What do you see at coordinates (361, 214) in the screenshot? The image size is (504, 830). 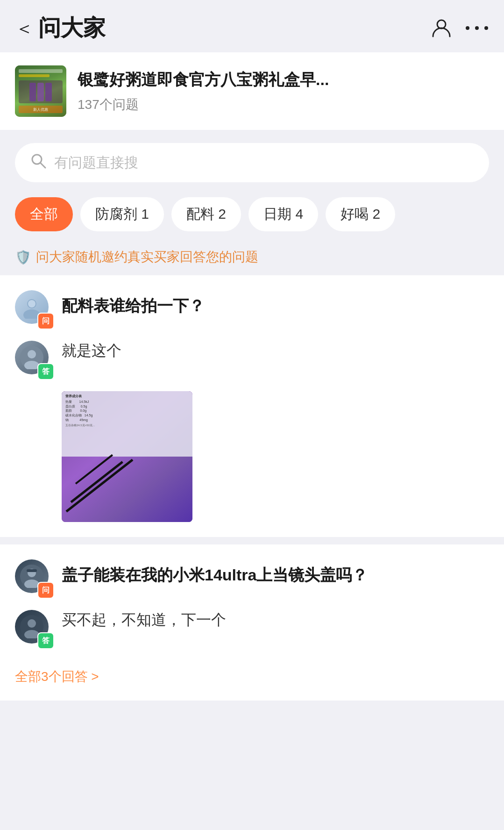 I see `filter-tab-taste: 好喝 2` at bounding box center [361, 214].